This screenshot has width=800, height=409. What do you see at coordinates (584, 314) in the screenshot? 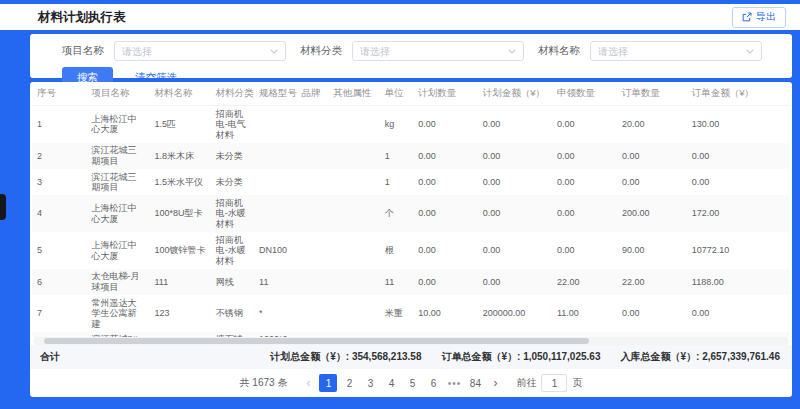
I see `table-cell: 11.00` at bounding box center [584, 314].